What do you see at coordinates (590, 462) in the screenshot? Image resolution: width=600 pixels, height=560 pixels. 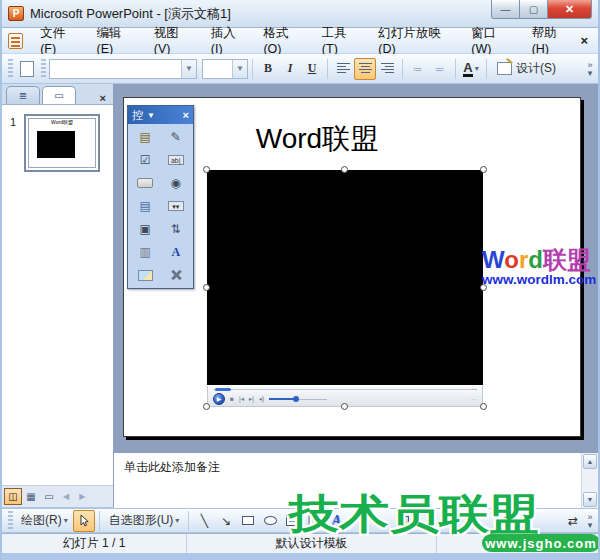 I see `scroll-up-icon: ▲` at bounding box center [590, 462].